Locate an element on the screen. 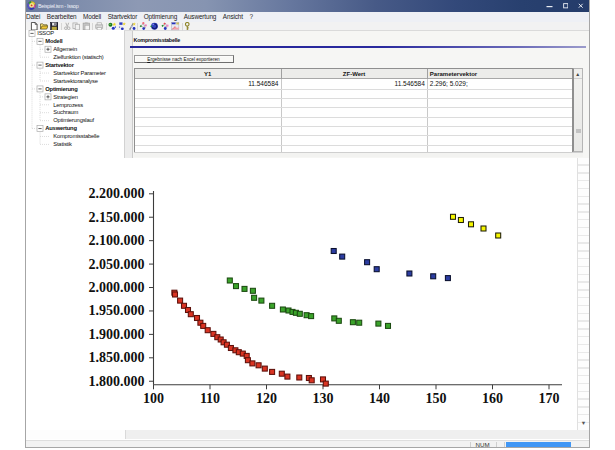 The image size is (615, 450). x-tick-label: 140 is located at coordinates (380, 398).